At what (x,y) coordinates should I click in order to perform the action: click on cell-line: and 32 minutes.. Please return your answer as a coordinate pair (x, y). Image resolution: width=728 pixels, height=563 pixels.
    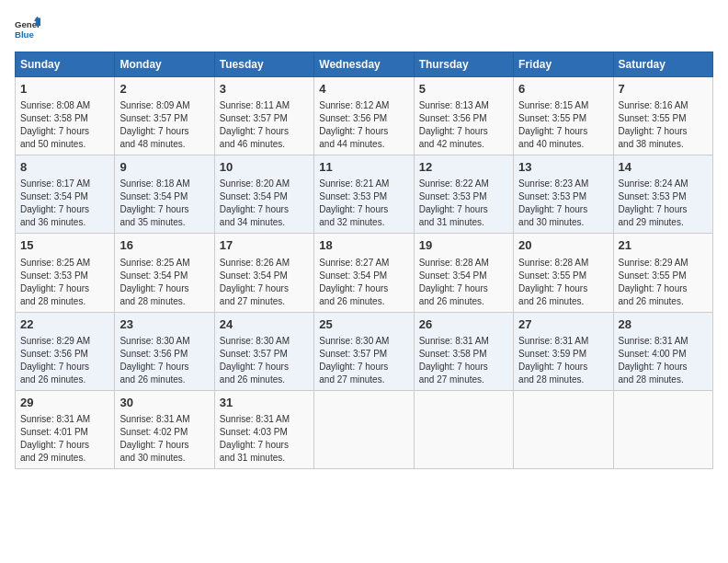
    Looking at the image, I should click on (364, 223).